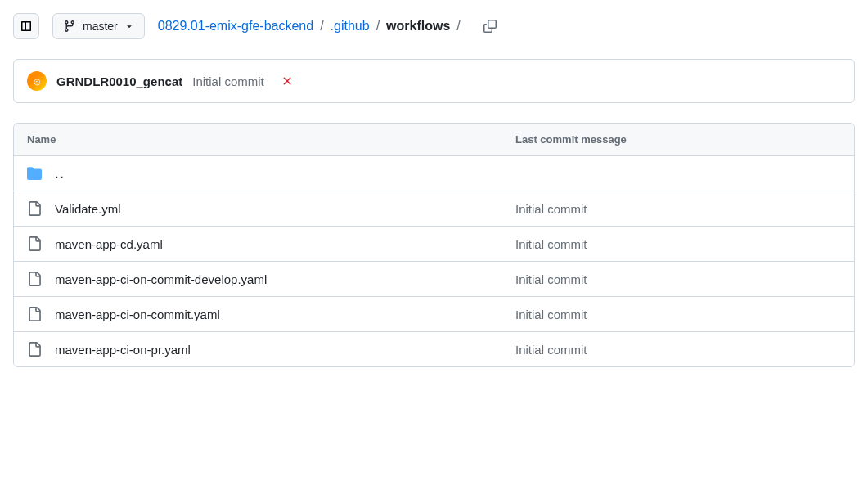  I want to click on triangle-down-icon, so click(129, 26).